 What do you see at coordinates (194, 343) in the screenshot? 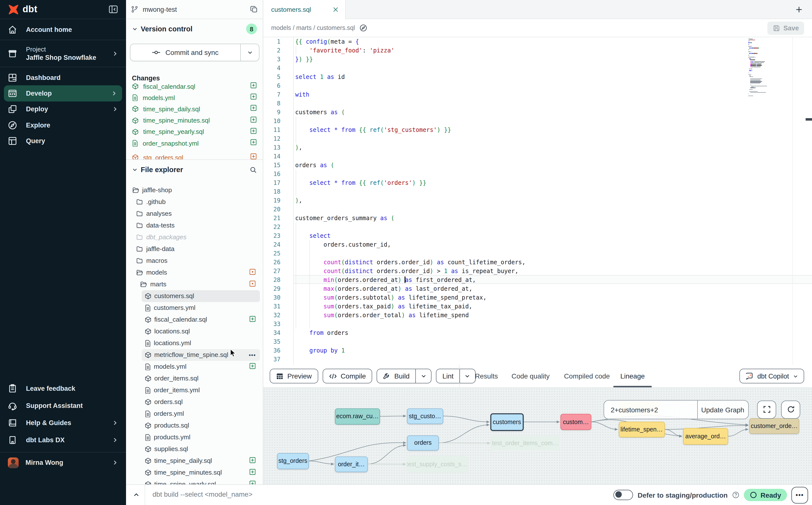
I see `file-row-locations-yml: locations.yml` at bounding box center [194, 343].